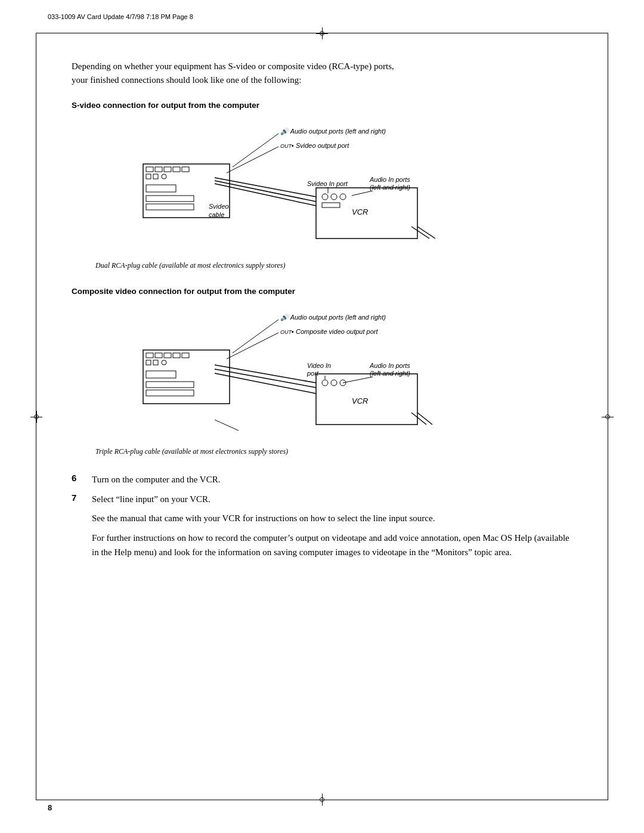  What do you see at coordinates (319, 366) in the screenshot?
I see `svg-text: Video In` at bounding box center [319, 366].